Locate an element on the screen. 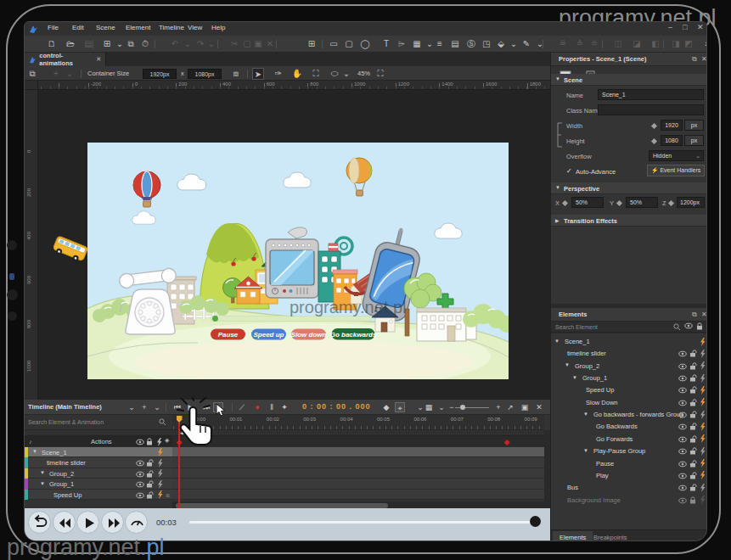 This screenshot has width=731, height=560. timeline-tool: ⟋ is located at coordinates (242, 407).